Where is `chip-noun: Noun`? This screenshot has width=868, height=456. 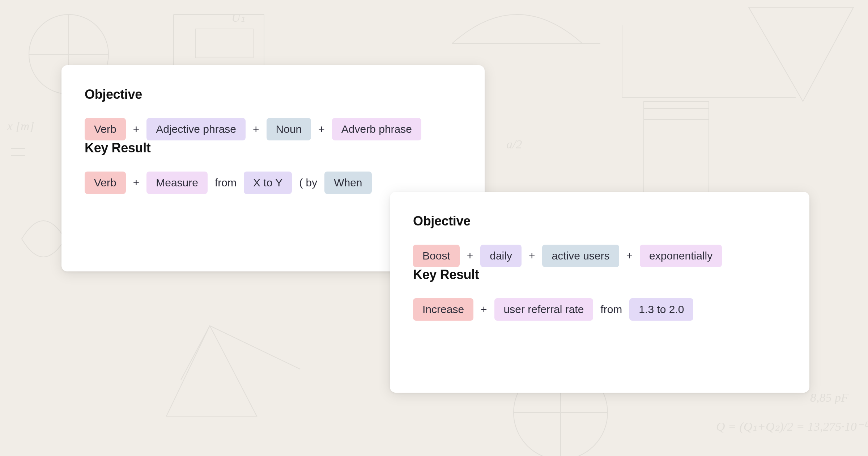
chip-noun: Noun is located at coordinates (289, 129).